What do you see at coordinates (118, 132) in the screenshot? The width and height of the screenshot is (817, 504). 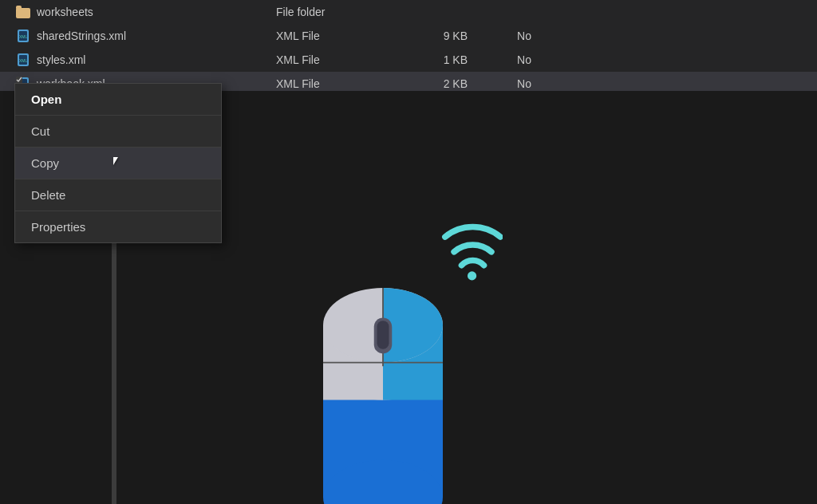 I see `context-menu-cut: Cut` at bounding box center [118, 132].